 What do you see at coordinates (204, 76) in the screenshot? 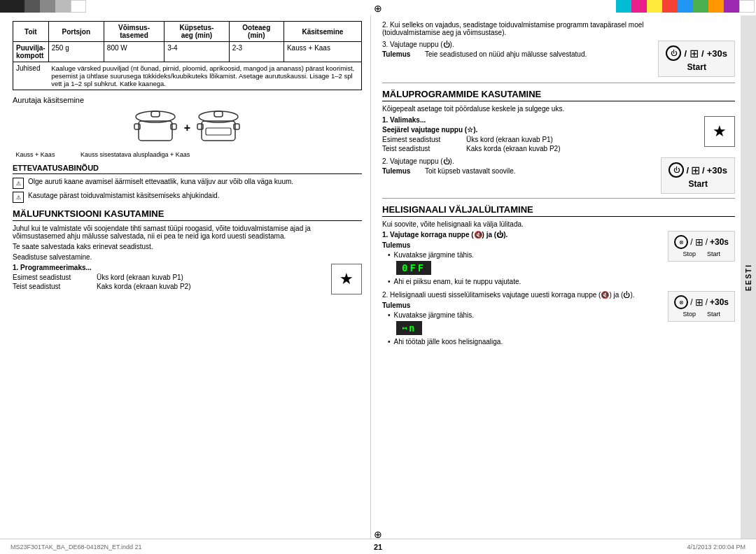
I see `cell-description: Kaaluge värsked puuviljad (nt õunad, pir…` at bounding box center [204, 76].